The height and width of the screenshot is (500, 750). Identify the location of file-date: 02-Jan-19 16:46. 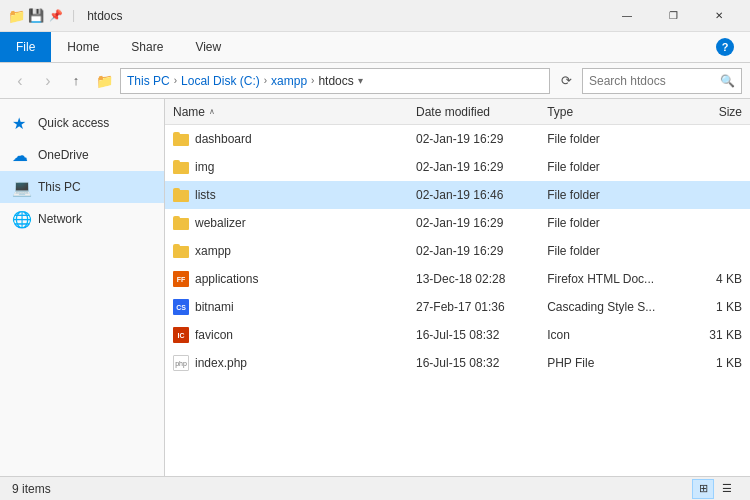
(474, 195).